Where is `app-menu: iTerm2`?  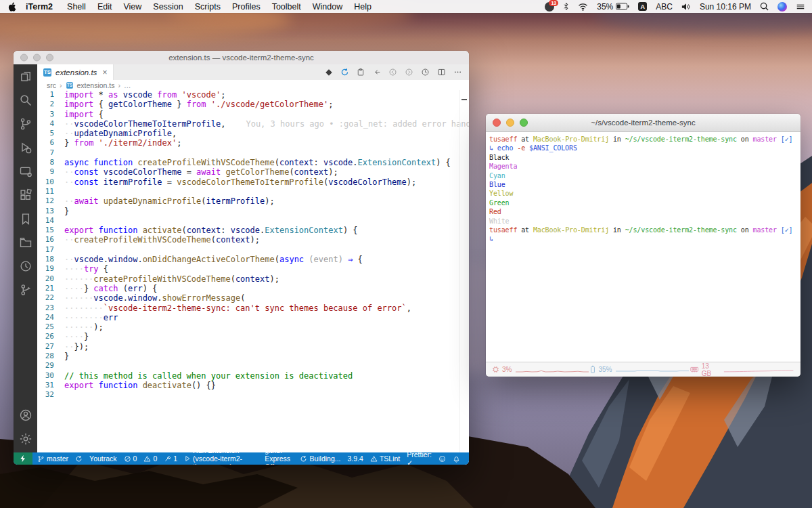 app-menu: iTerm2 is located at coordinates (39, 7).